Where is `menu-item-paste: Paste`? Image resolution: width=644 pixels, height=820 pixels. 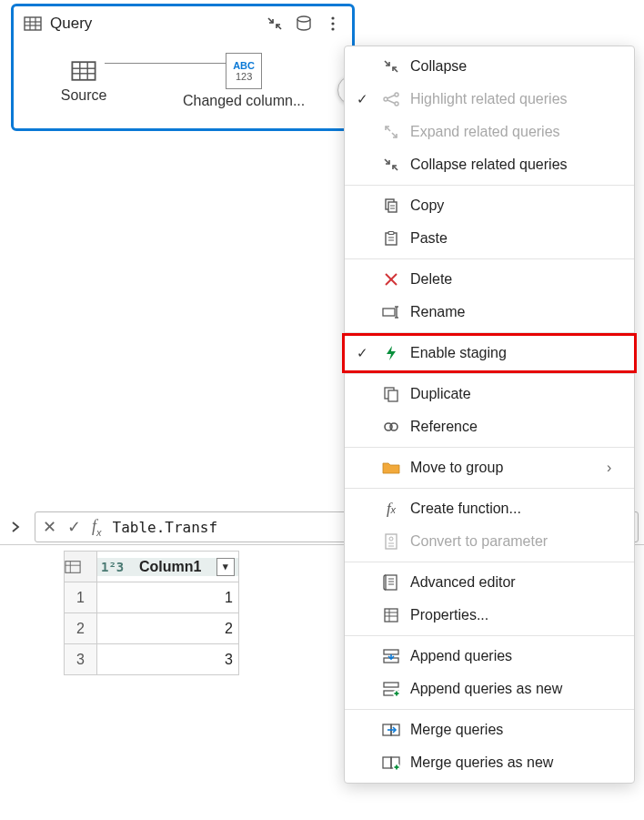 menu-item-paste: Paste is located at coordinates (489, 238).